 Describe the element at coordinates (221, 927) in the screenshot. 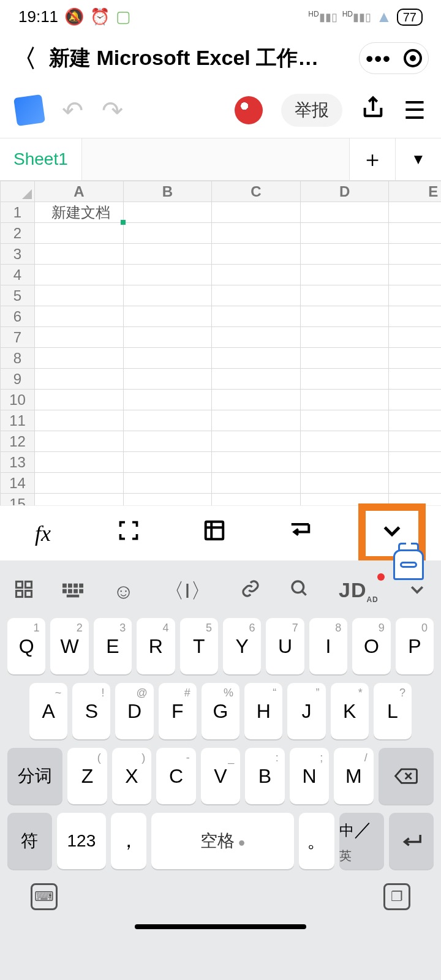

I see `home-indicator` at that location.